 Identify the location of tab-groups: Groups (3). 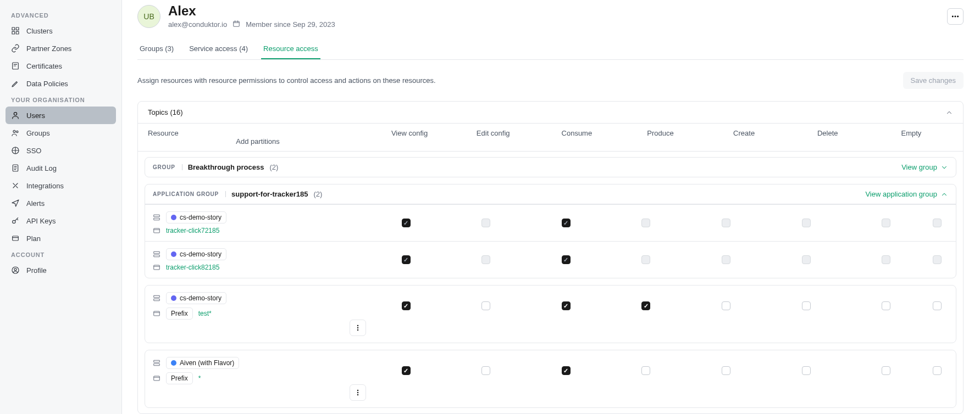
(157, 49).